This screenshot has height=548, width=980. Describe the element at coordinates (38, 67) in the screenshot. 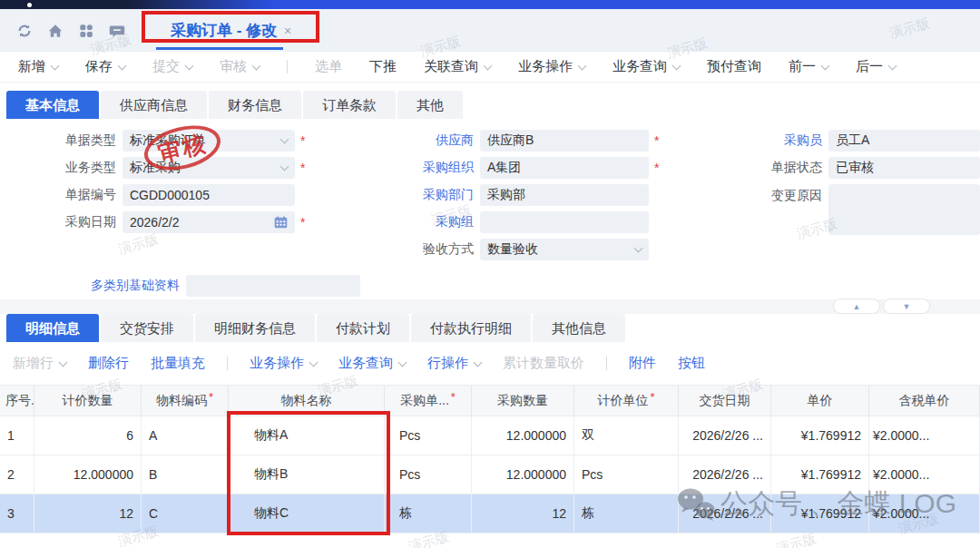

I see `new-button: 新增` at that location.